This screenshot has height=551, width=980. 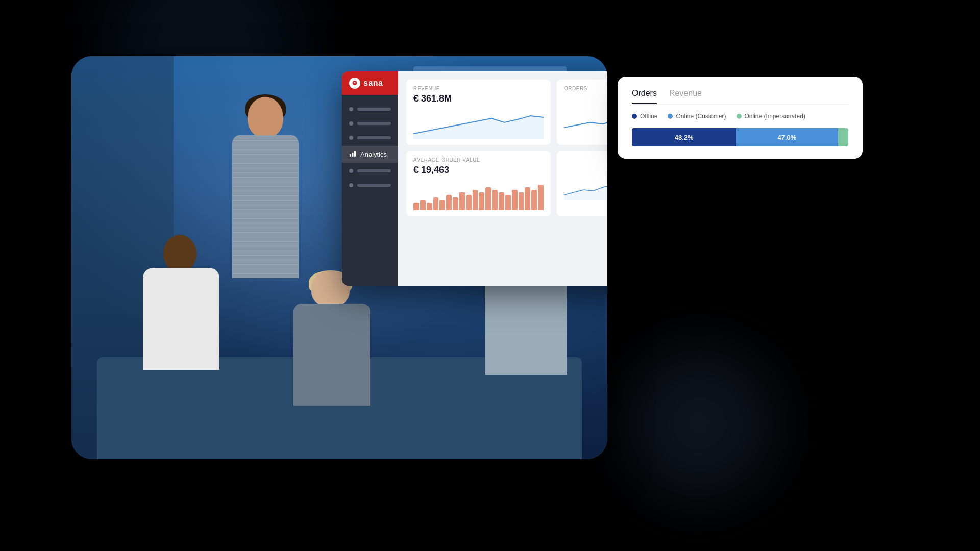 What do you see at coordinates (265, 207) in the screenshot?
I see `person-standing-stripes` at bounding box center [265, 207].